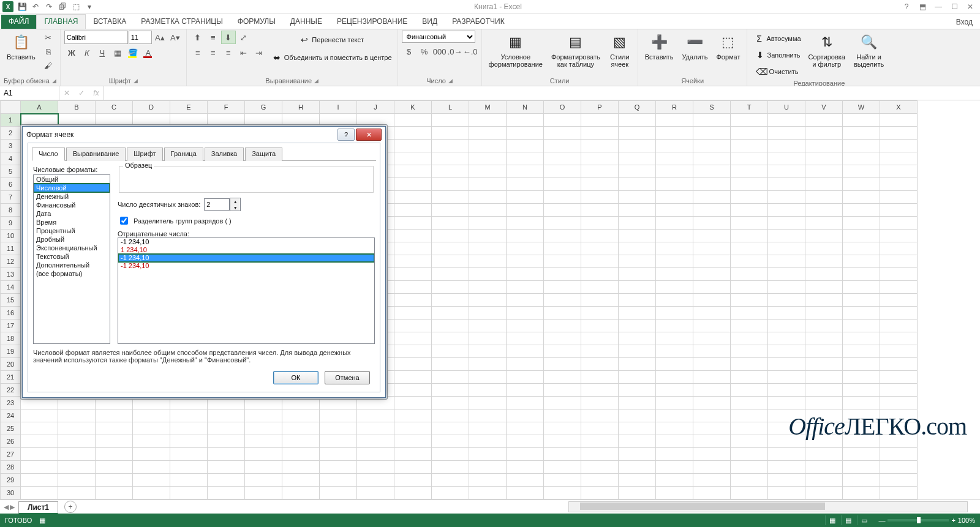  Describe the element at coordinates (6, 507) in the screenshot. I see `sheet-nav-prev-icon: ◀` at that location.